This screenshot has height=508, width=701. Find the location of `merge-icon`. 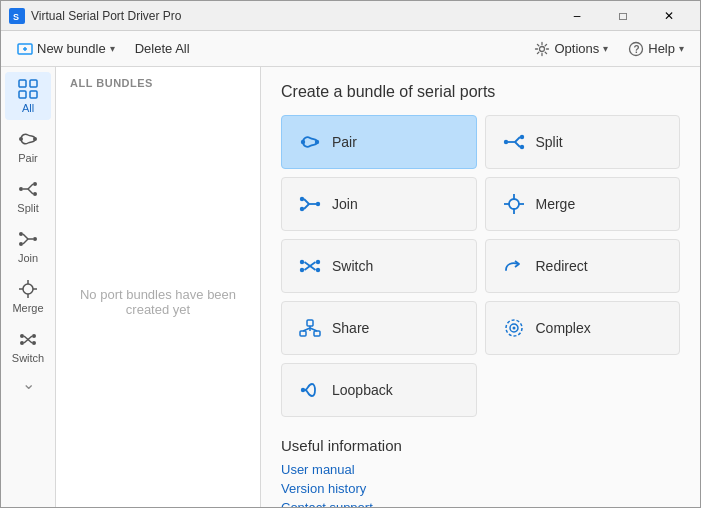

merge-icon is located at coordinates (28, 289).